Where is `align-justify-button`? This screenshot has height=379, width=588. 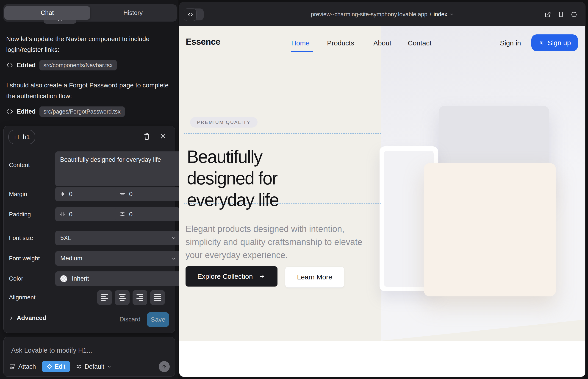 align-justify-button is located at coordinates (157, 298).